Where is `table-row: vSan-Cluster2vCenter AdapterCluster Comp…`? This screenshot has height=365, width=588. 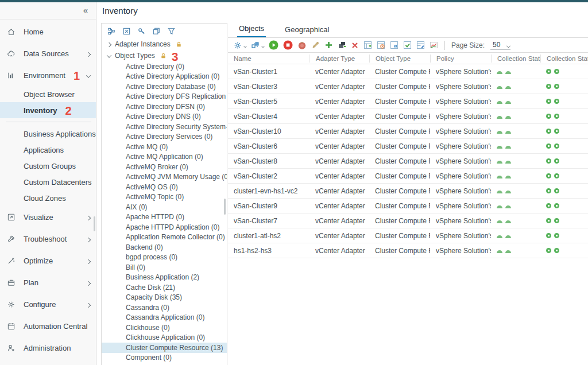 table-row: vSan-Cluster2vCenter AdapterCluster Comp… is located at coordinates (408, 176).